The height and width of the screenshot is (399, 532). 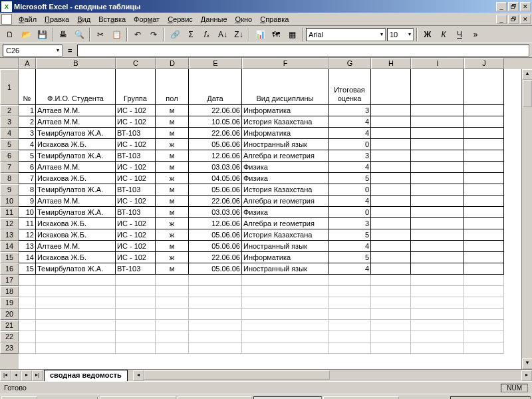 I want to click on row-header-8: 8, so click(x=9, y=178).